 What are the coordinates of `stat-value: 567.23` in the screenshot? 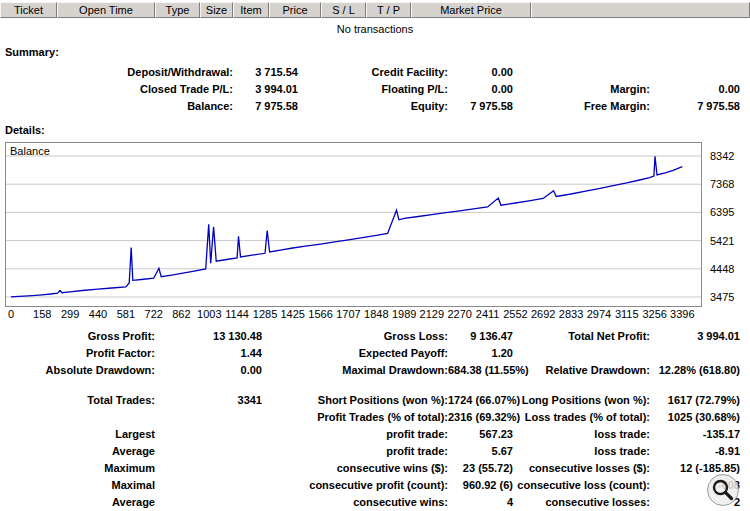 It's located at (480, 434).